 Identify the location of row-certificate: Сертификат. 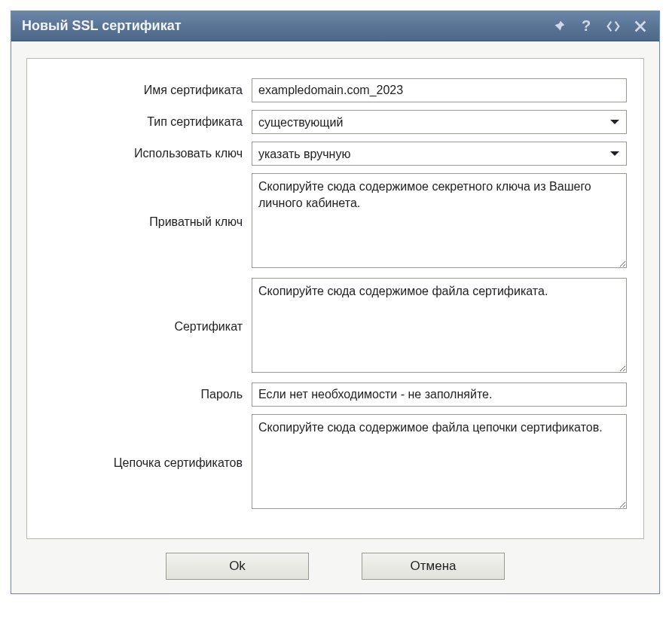
(327, 327).